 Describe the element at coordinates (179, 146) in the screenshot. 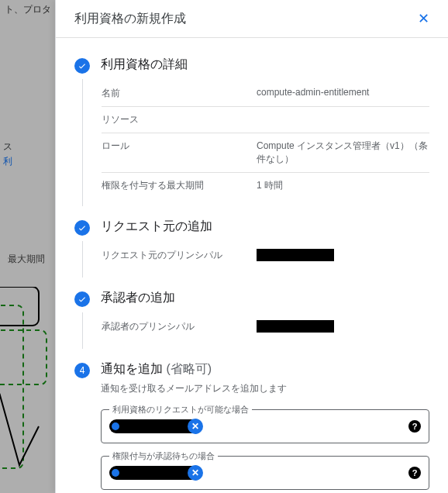

I see `detail-role-label: ロール` at that location.